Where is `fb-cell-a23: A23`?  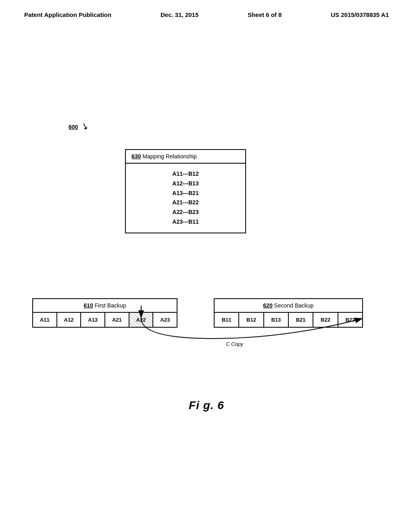 fb-cell-a23: A23 is located at coordinates (165, 320).